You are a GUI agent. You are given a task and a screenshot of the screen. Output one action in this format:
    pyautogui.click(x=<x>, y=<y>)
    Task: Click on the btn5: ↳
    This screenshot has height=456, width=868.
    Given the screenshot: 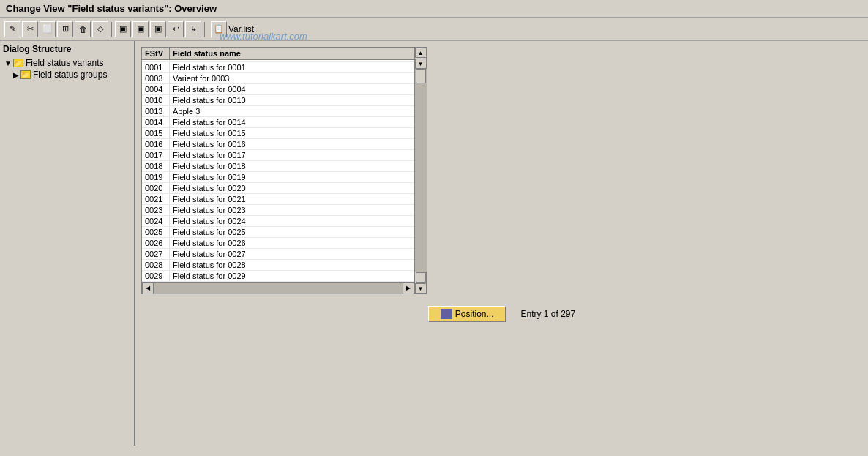 What is the action you would take?
    pyautogui.click(x=193, y=29)
    